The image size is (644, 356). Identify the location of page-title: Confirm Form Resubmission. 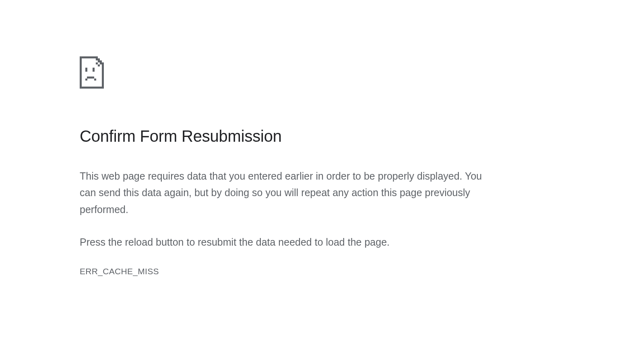
(285, 136).